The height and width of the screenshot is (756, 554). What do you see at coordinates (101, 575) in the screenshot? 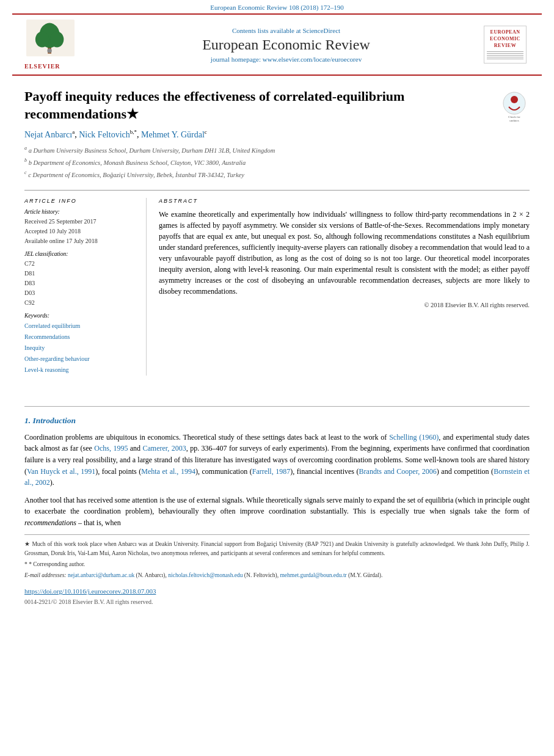
I see `email1-link: nejat.anbarci@durham.ac.uk` at bounding box center [101, 575].